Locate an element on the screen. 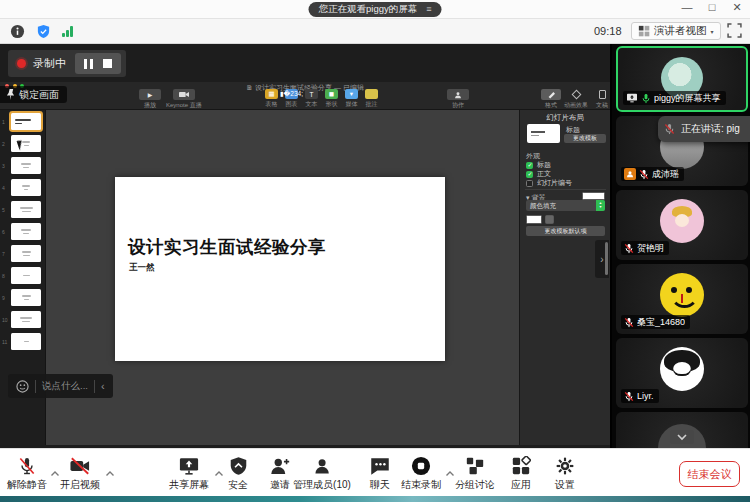 The width and height of the screenshot is (750, 502). invite-button: 邀请 is located at coordinates (280, 474).